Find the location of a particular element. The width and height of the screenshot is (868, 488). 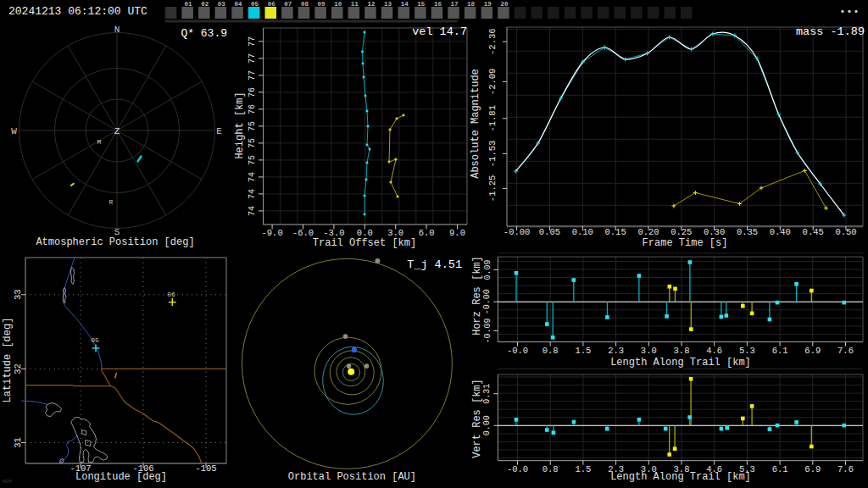

svg-text: 0.30 is located at coordinates (714, 232).